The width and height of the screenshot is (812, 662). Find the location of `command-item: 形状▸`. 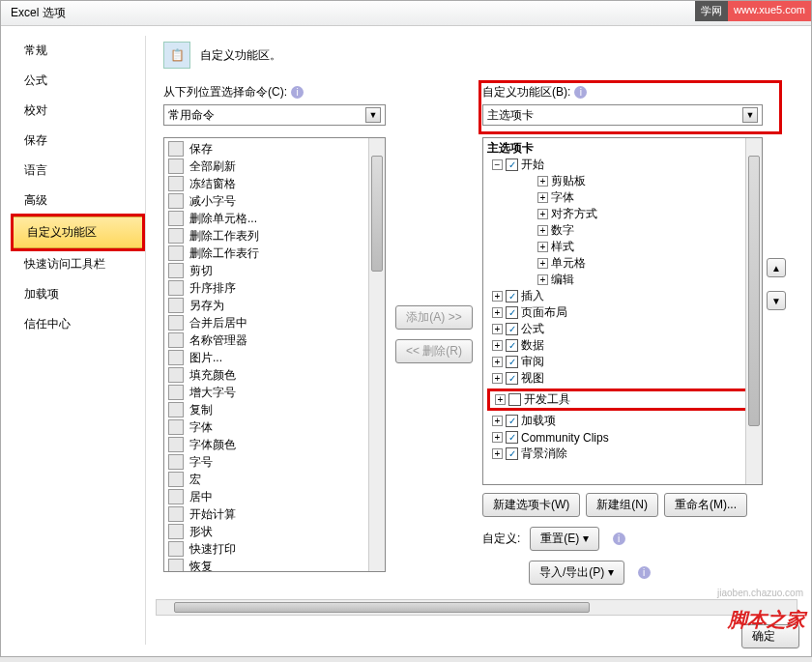

command-item: 形状▸ is located at coordinates (275, 532).